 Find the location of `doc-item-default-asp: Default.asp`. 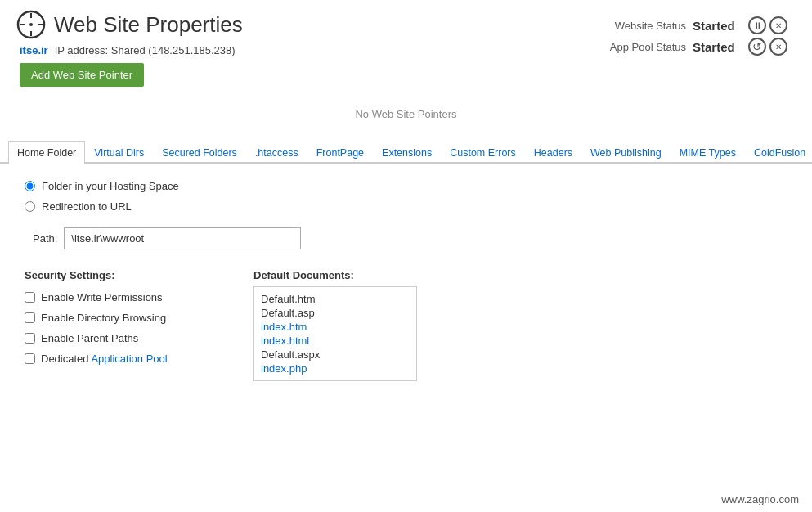

doc-item-default-asp: Default.asp is located at coordinates (335, 312).